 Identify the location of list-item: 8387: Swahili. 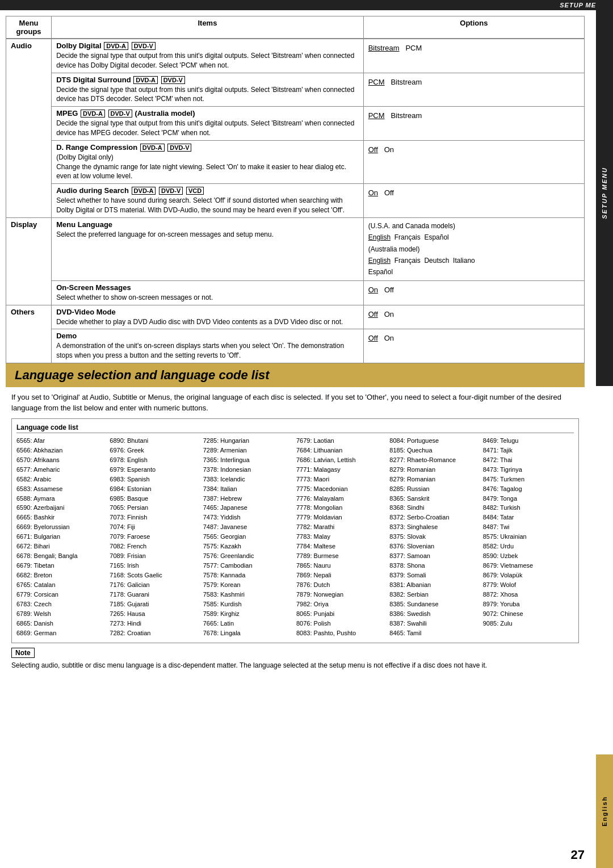
(435, 624).